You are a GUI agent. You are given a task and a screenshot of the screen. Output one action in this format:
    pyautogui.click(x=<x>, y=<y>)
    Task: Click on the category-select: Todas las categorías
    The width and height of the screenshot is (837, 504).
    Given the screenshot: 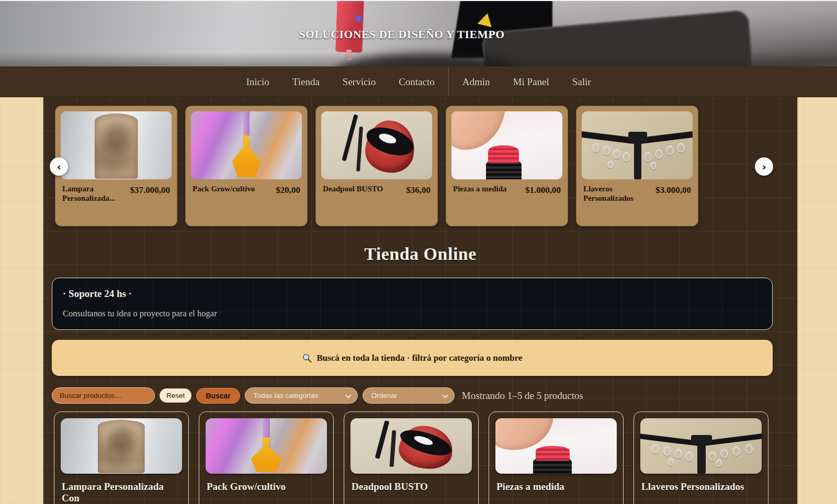 What is the action you would take?
    pyautogui.click(x=301, y=395)
    